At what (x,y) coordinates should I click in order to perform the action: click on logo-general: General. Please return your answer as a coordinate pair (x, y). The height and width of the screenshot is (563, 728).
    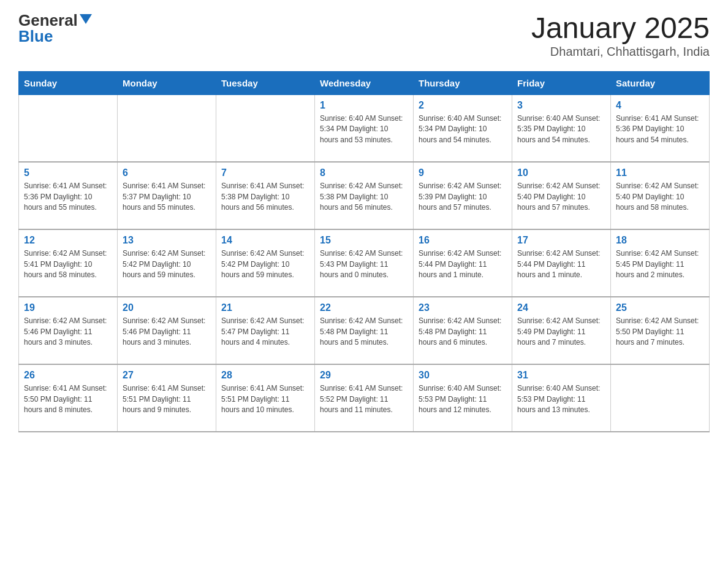
    Looking at the image, I should click on (48, 20).